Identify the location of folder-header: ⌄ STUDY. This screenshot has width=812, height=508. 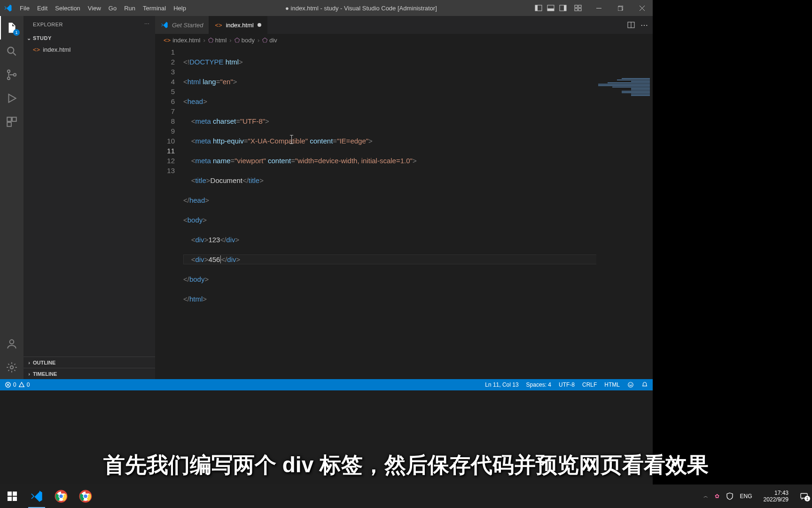
(89, 38).